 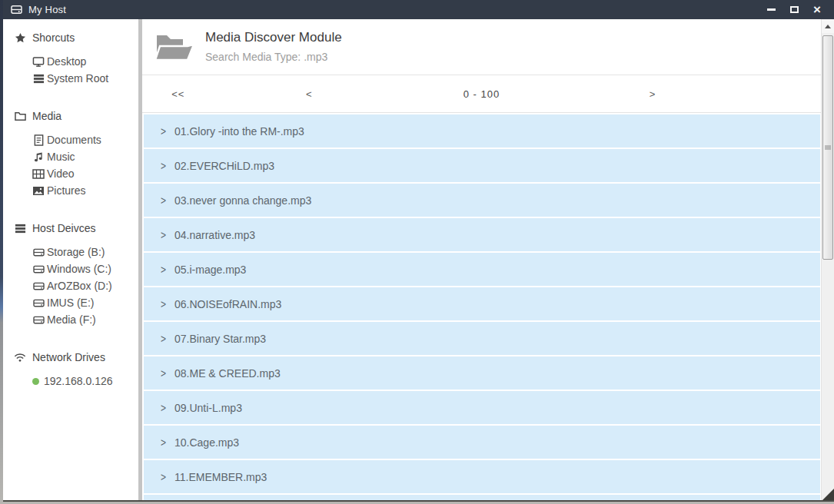 I want to click on file-list-item: > 04.narrative.mp3, so click(x=482, y=235).